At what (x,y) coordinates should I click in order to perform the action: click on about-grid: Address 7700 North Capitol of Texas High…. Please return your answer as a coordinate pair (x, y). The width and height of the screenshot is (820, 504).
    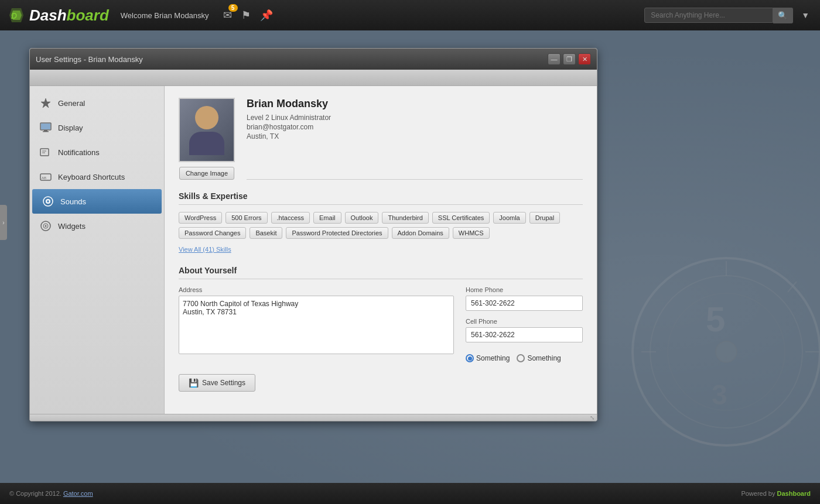
    Looking at the image, I should click on (381, 324).